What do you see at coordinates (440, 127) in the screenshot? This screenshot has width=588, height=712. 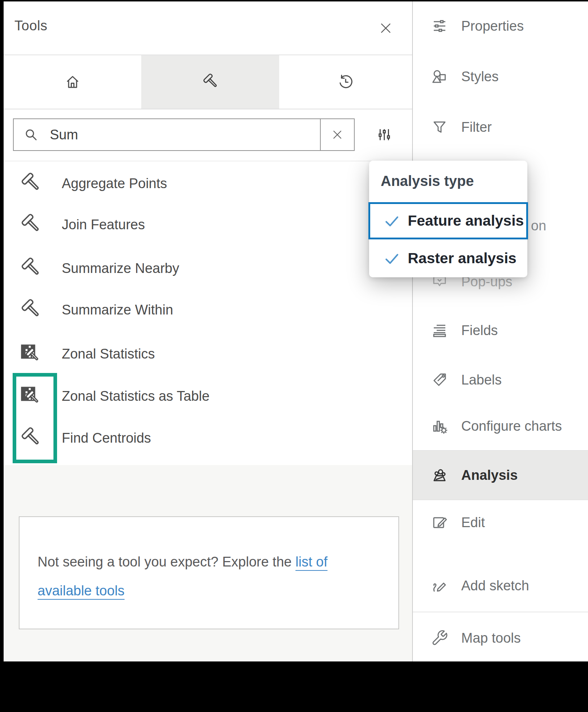 I see `funnel-icon` at bounding box center [440, 127].